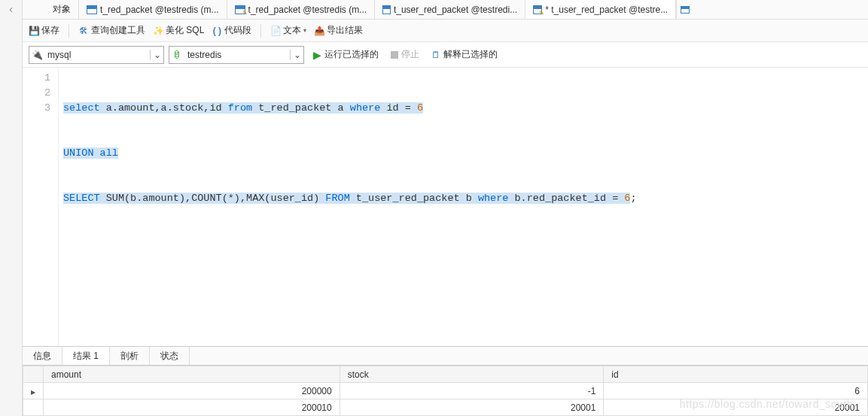 The height and width of the screenshot is (416, 868). I want to click on keyword: where, so click(366, 108).